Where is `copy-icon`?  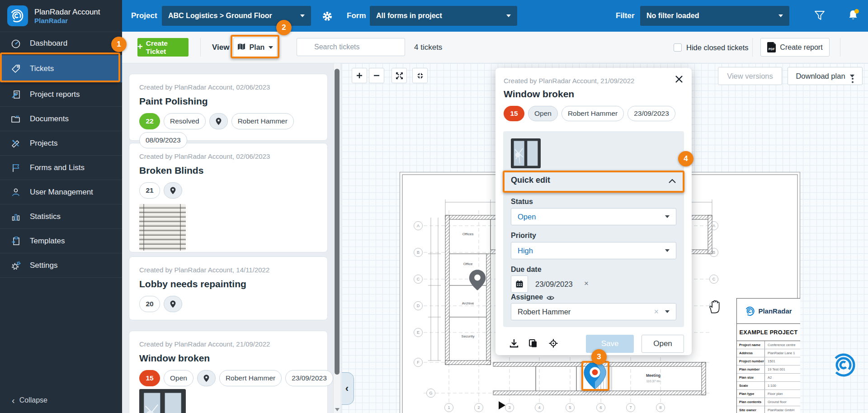 copy-icon is located at coordinates (533, 344).